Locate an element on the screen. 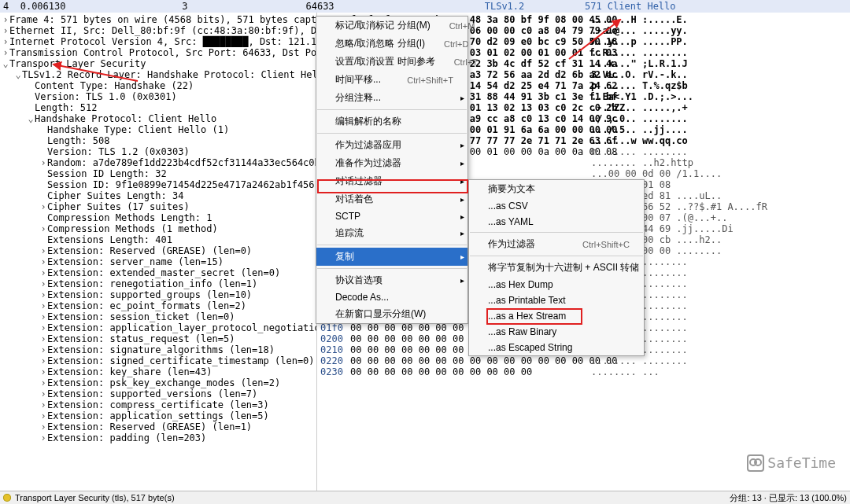  watermark-logo: SafeTime is located at coordinates (792, 463).